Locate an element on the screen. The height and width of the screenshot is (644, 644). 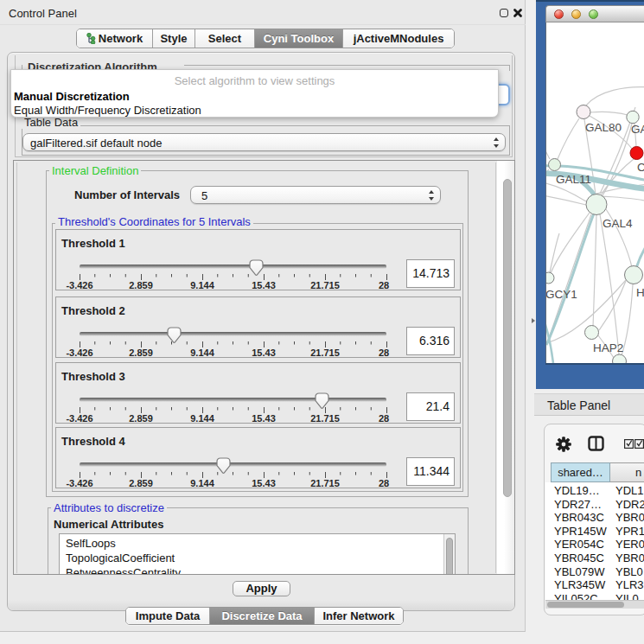
svg-text: GA is located at coordinates (638, 130).